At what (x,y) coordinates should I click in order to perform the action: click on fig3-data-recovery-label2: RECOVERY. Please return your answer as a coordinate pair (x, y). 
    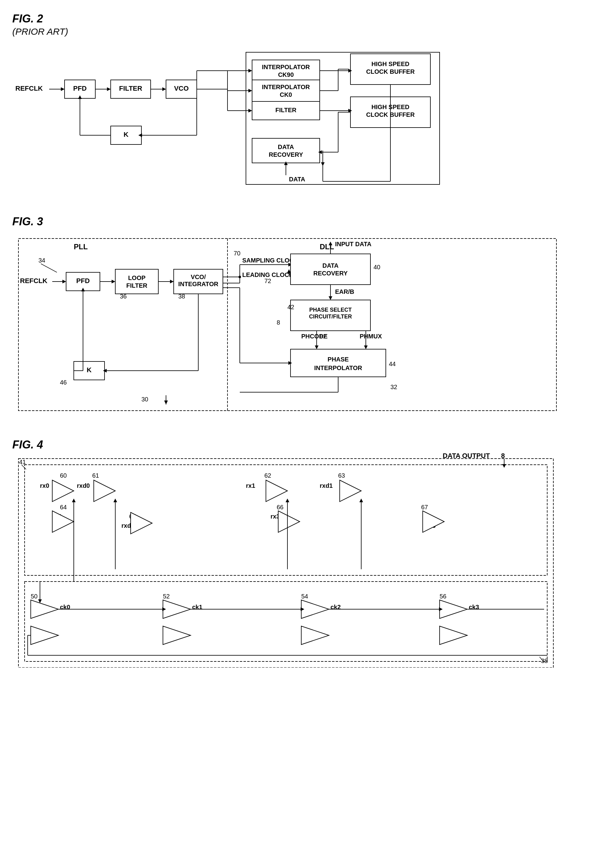
    Looking at the image, I should click on (331, 273).